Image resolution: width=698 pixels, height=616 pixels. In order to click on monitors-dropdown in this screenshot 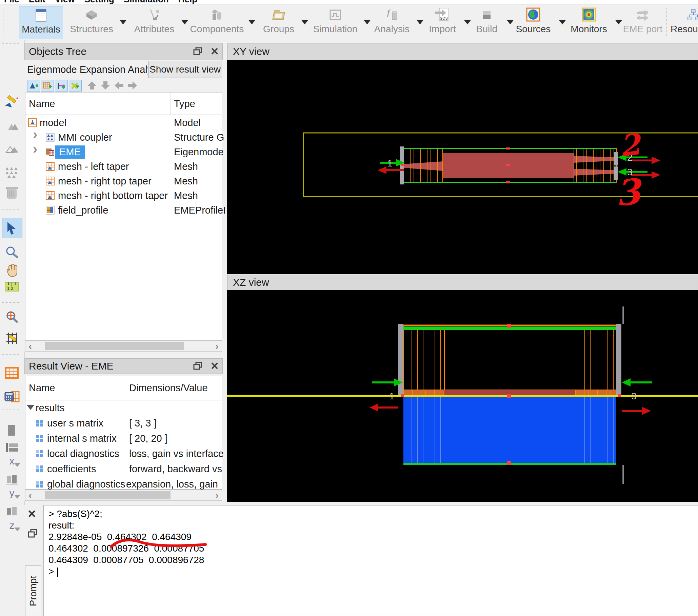, I will do `click(619, 22)`.